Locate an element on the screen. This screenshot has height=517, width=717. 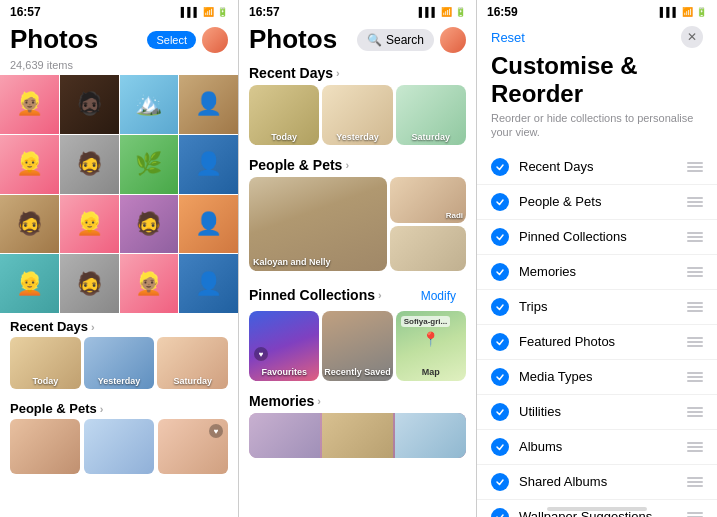
time-1: 16:57 is located at coordinates (26, 12).